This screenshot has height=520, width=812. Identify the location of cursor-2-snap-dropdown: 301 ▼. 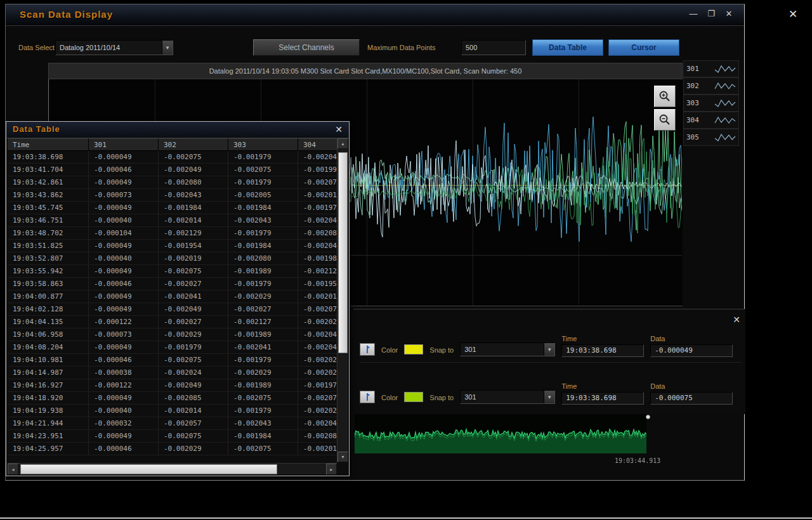
(508, 397).